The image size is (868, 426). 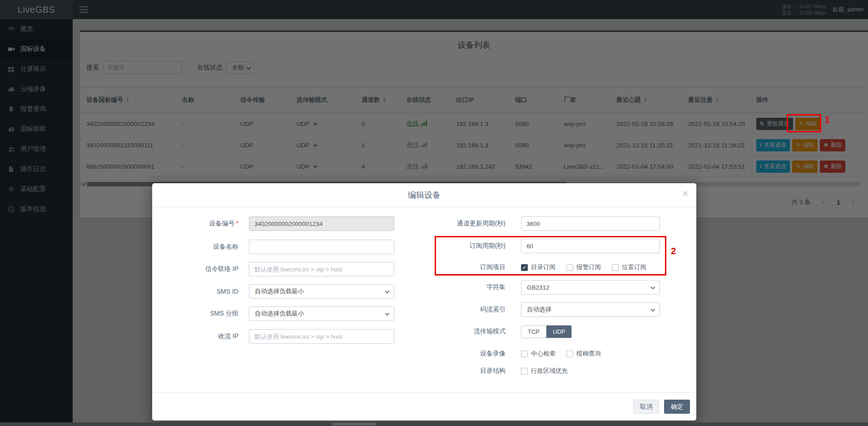 I want to click on sms-group-select: 自动选择负载最小, so click(x=322, y=314).